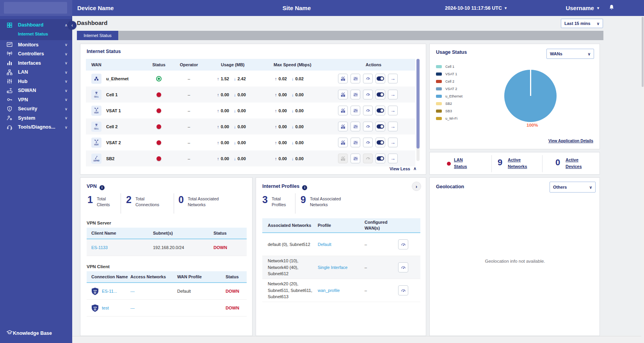 The width and height of the screenshot is (644, 343). Describe the element at coordinates (105, 308) in the screenshot. I see `connection-name-link: test` at that location.